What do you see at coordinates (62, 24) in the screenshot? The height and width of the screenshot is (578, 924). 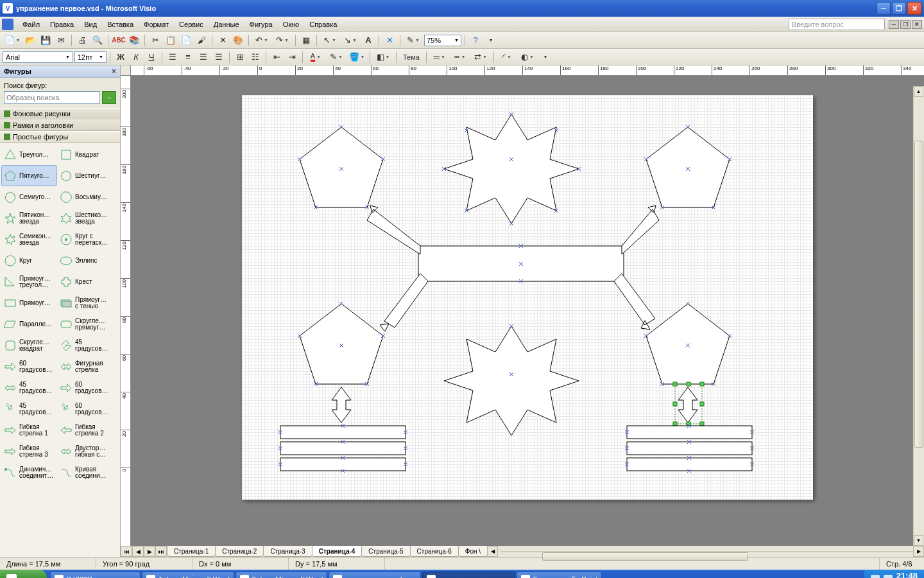 I see `menu-item: Правка` at bounding box center [62, 24].